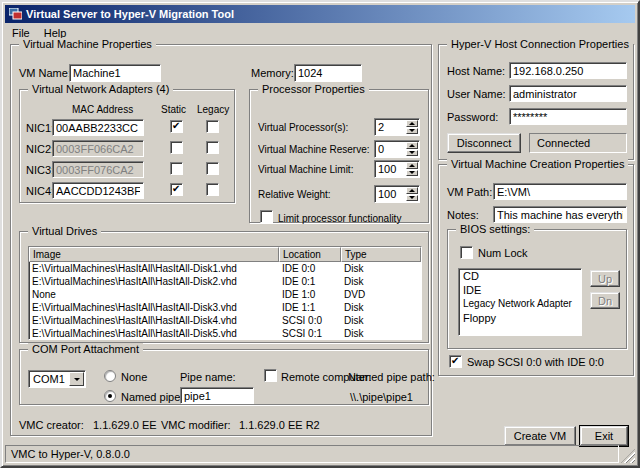 This screenshot has height=468, width=640. Describe the element at coordinates (40, 170) in the screenshot. I see `nic3-label: NIC3:` at that location.